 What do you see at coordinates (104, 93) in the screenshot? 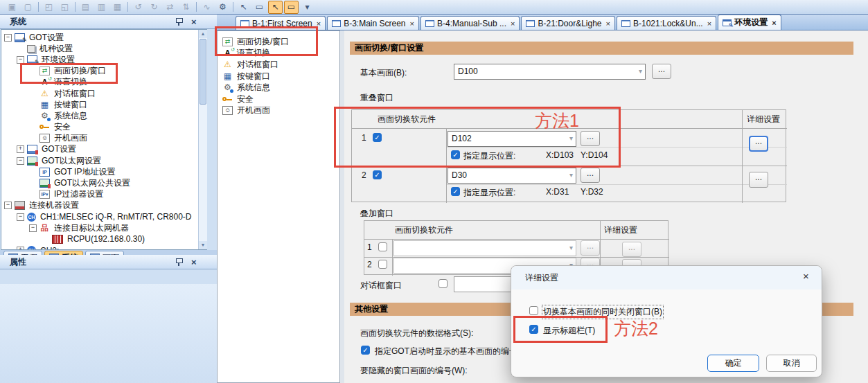
I see `tree-item: 对话框窗口` at bounding box center [104, 93].